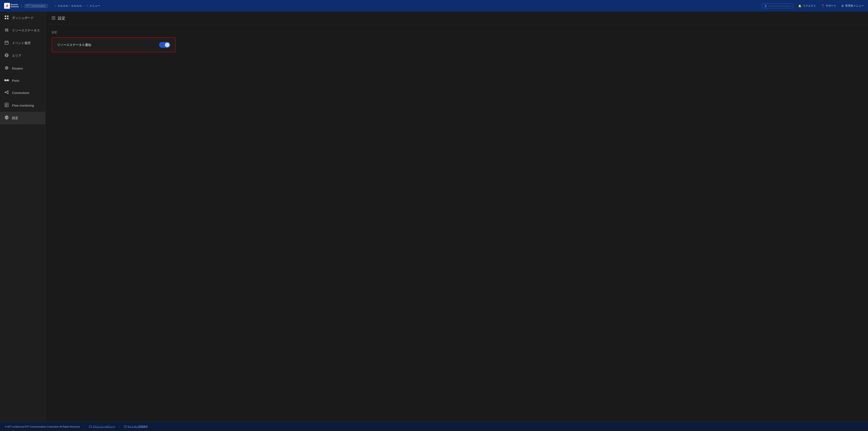  Describe the element at coordinates (70, 6) in the screenshot. I see `breadcrumb-label-1: ルルルル・ルルルル` at that location.